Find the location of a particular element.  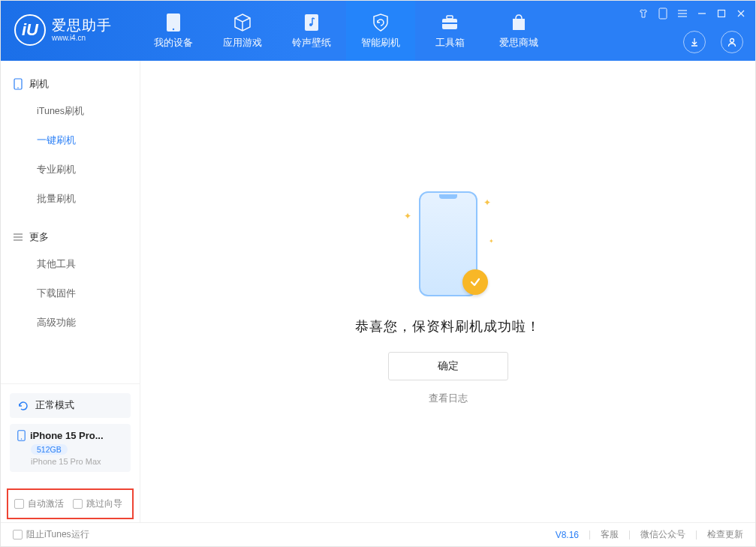

support-link: 客服 is located at coordinates (610, 534).